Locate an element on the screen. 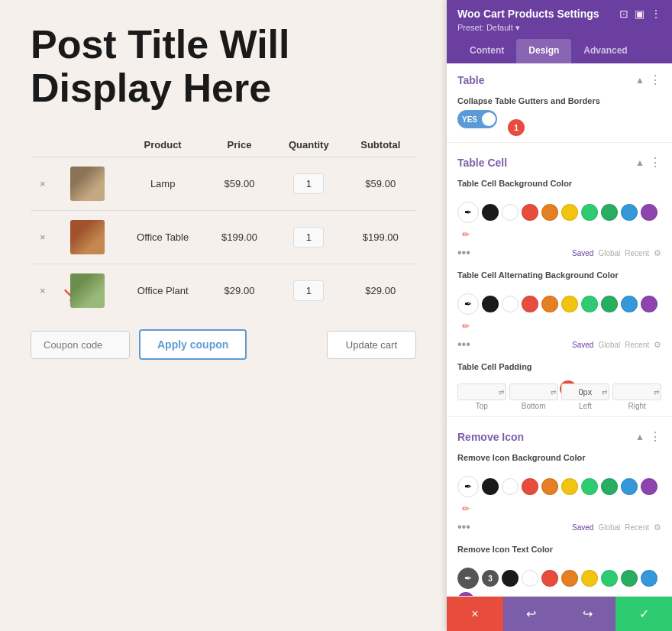  saved-tag: Saved is located at coordinates (583, 254).